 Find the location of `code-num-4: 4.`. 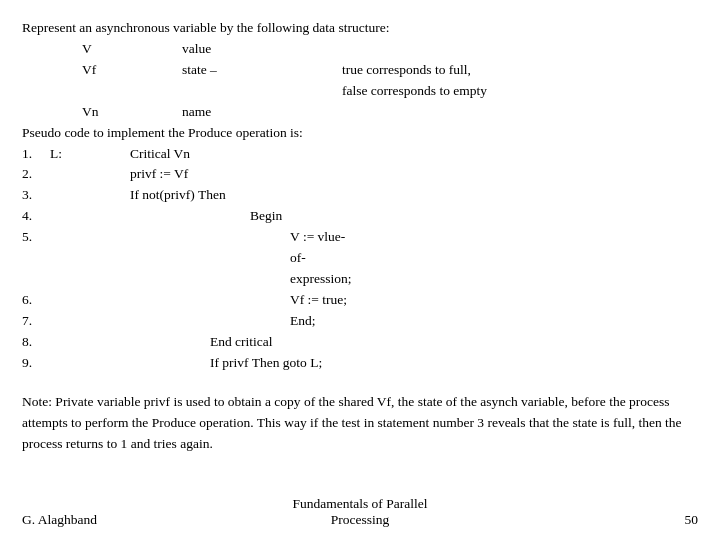

code-num-4: 4. is located at coordinates (36, 216).